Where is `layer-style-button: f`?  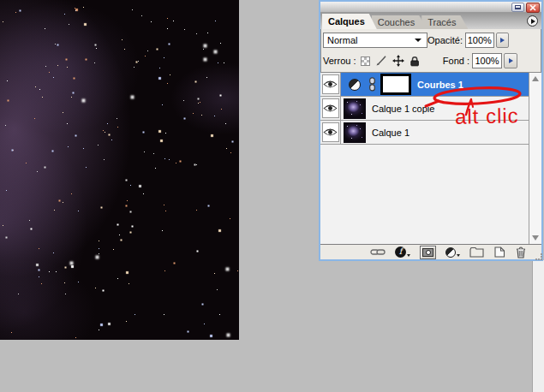 layer-style-button: f is located at coordinates (403, 252).